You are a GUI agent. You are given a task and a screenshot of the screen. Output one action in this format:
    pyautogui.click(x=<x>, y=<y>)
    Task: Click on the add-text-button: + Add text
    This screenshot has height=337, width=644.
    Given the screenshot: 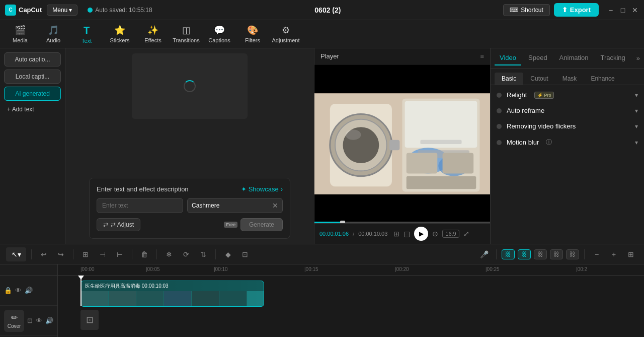 What is the action you would take?
    pyautogui.click(x=32, y=109)
    